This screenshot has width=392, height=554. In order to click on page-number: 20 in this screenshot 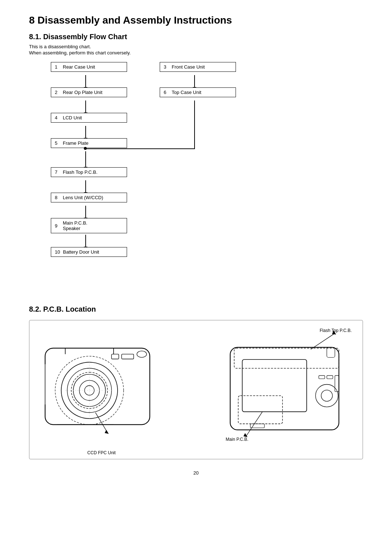, I will do `click(196, 473)`.